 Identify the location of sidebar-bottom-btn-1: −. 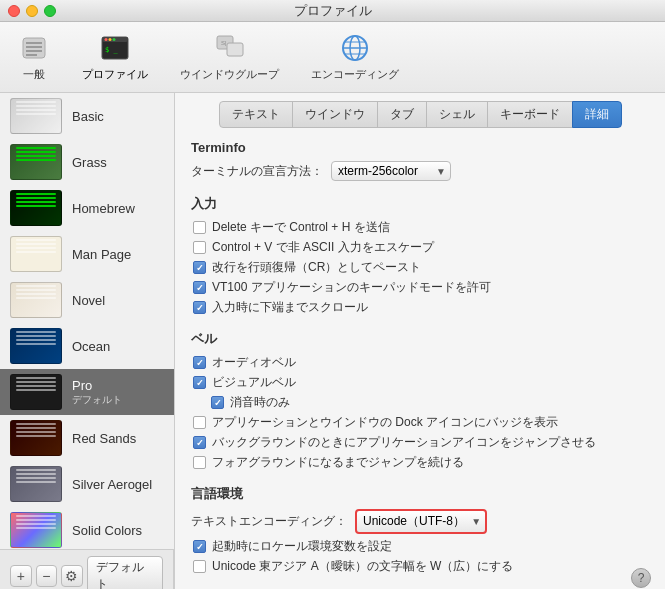
(47, 576).